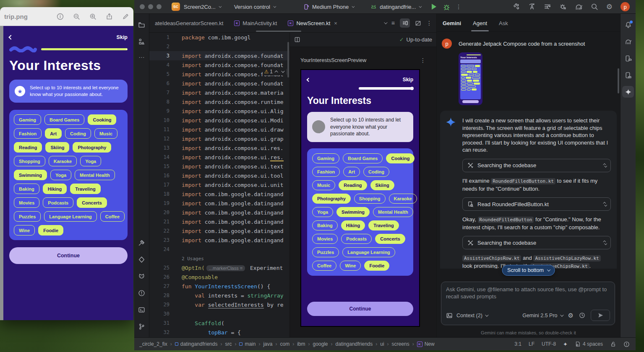 The width and height of the screenshot is (644, 352). I want to click on interest-chip: Coffee, so click(112, 216).